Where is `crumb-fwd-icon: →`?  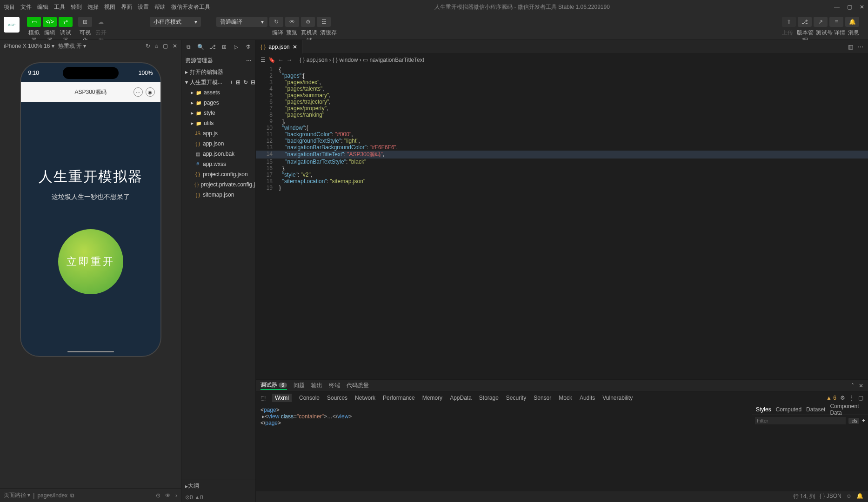 crumb-fwd-icon: → is located at coordinates (289, 60).